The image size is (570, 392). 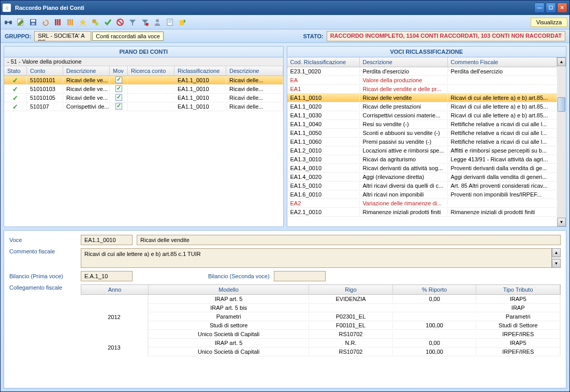 I want to click on maximize-button: ☐, so click(x=551, y=8).